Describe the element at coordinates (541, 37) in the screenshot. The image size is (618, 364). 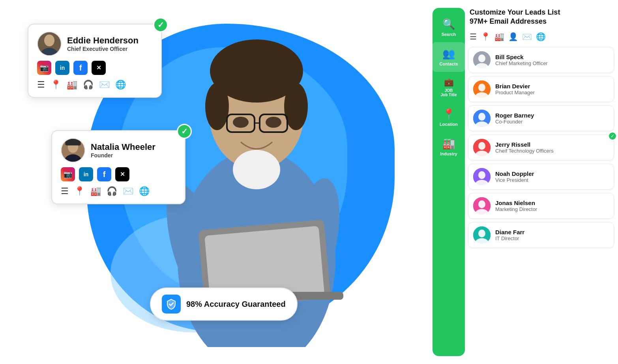
I see `filter-icons-row: ☰ 📍 🏭 👤 ✉️ 🌐` at that location.